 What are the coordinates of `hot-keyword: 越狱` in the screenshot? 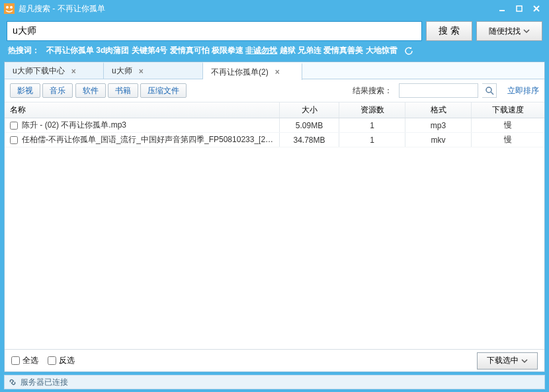 It's located at (288, 50).